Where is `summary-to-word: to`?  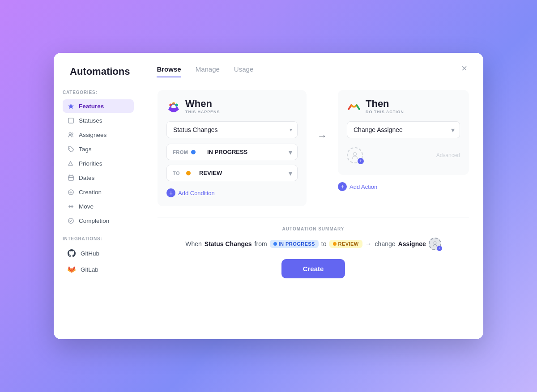 summary-to-word: to is located at coordinates (324, 244).